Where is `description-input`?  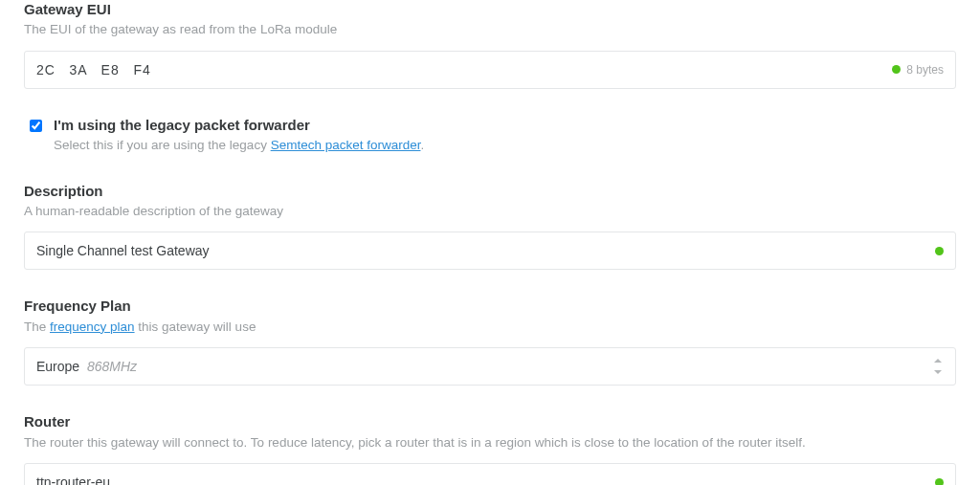 description-input is located at coordinates (482, 251).